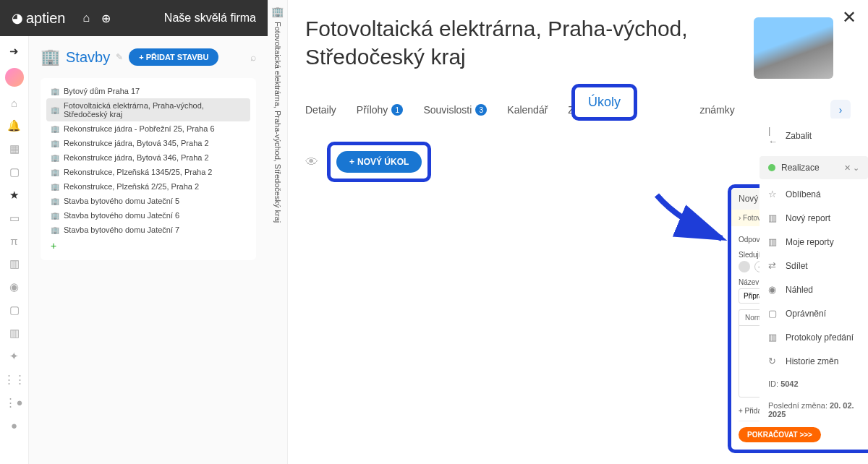  Describe the element at coordinates (51, 57) in the screenshot. I see `building-icon: 🏢` at that location.